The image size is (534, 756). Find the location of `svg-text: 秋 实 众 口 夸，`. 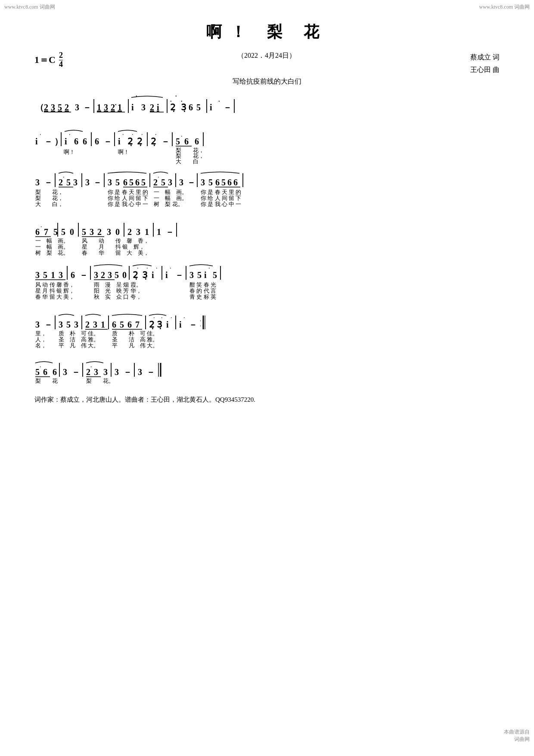

svg-text: 秋 实 众 口 夸， is located at coordinates (118, 297).